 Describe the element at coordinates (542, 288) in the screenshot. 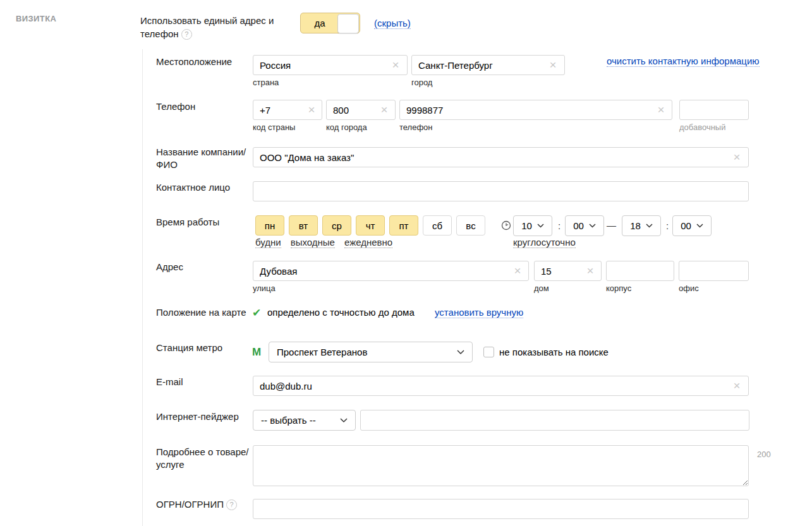

I see `house-hint: дом` at that location.